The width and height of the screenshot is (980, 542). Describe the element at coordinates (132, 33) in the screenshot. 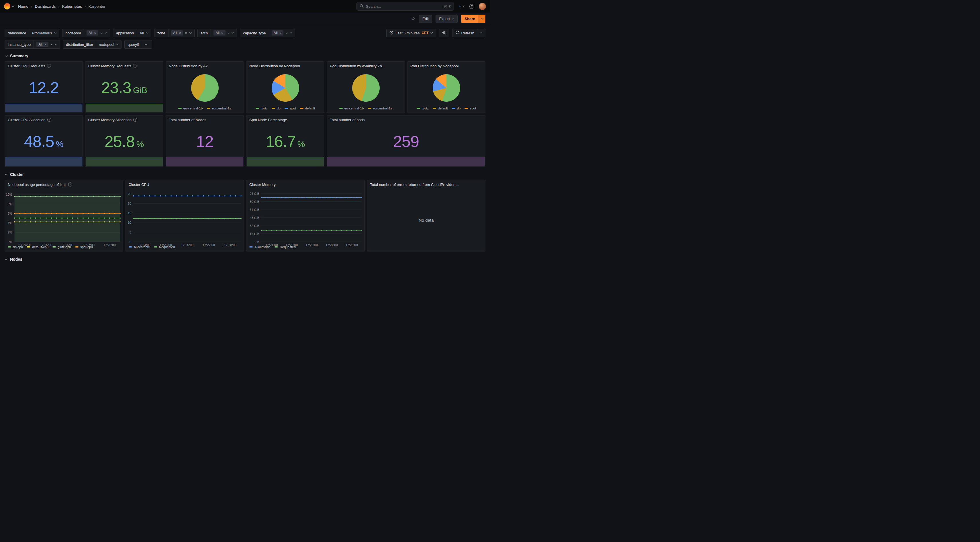

I see `filter-application: applicationAll` at that location.